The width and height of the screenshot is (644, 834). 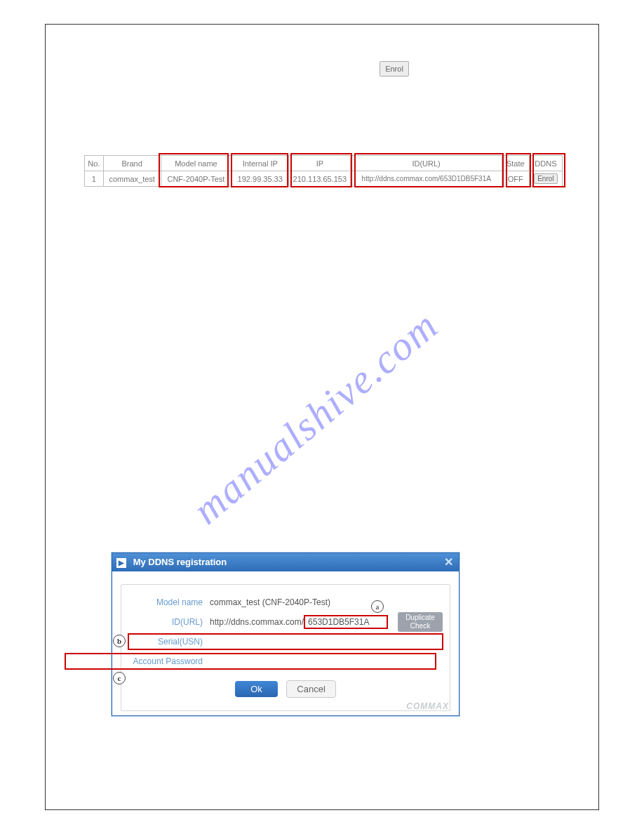 I want to click on annotation-c: c, so click(x=119, y=678).